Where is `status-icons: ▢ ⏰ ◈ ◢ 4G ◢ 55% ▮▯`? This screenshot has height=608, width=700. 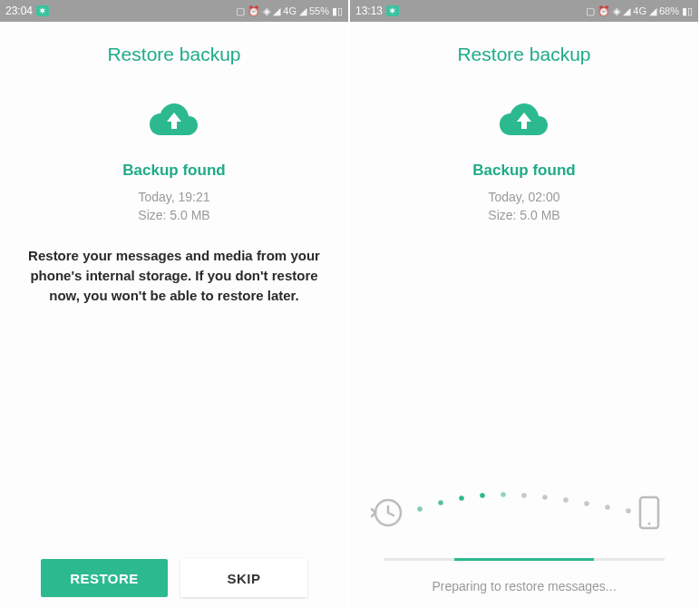 status-icons: ▢ ⏰ ◈ ◢ 4G ◢ 55% ▮▯ is located at coordinates (289, 11).